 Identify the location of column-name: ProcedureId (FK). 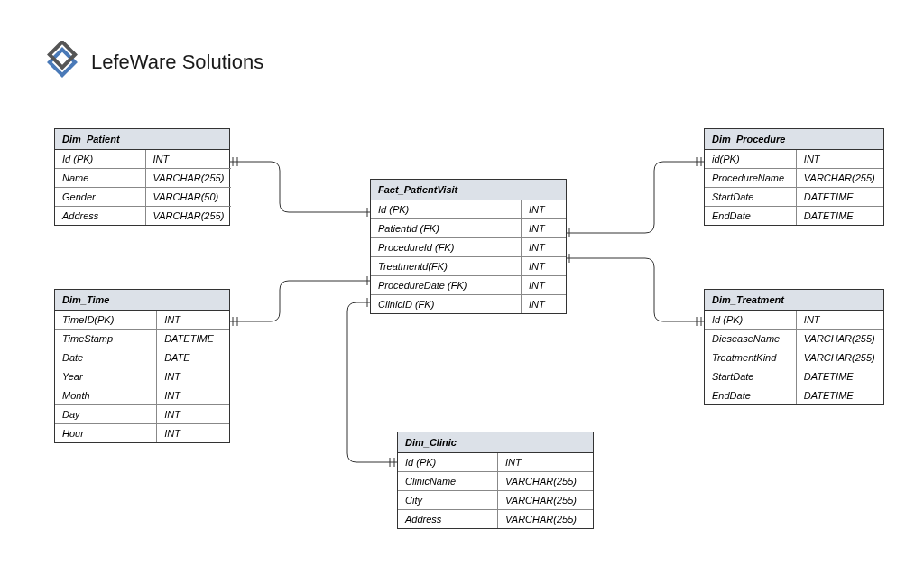
(446, 247).